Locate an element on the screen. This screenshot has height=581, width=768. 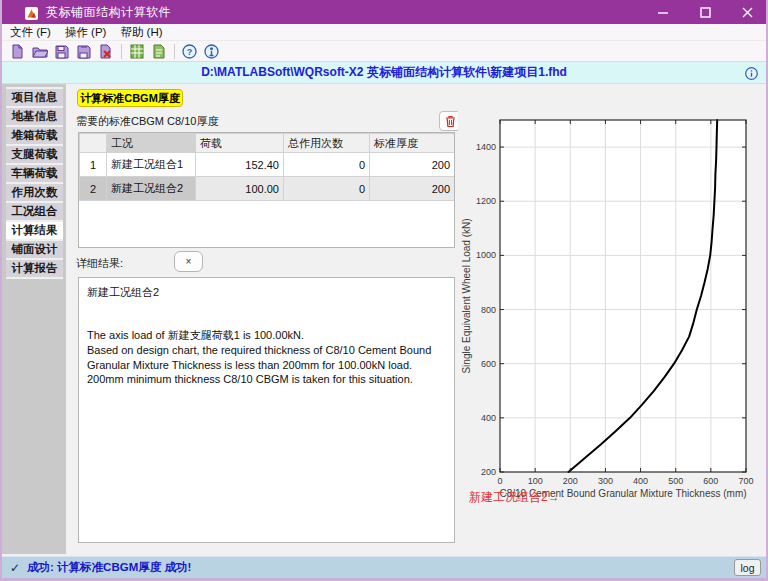
results-table: 工况 荷载 总作用次数 标准厚度 1 新建工况组合1 152.40 0 200 … is located at coordinates (266, 190).